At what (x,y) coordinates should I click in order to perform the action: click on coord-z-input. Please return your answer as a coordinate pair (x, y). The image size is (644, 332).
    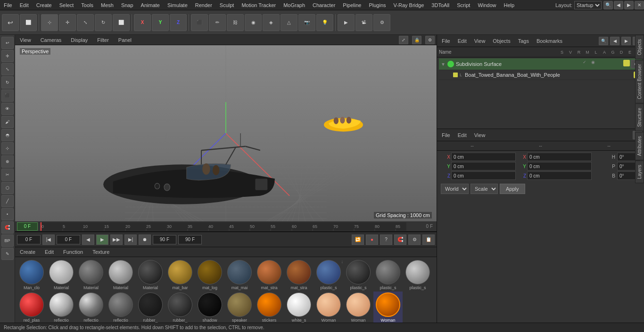
    Looking at the image, I should click on (484, 176).